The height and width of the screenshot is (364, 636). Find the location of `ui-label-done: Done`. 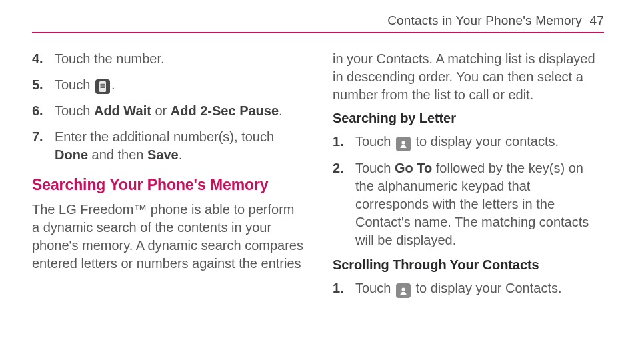

ui-label-done: Done is located at coordinates (71, 155).